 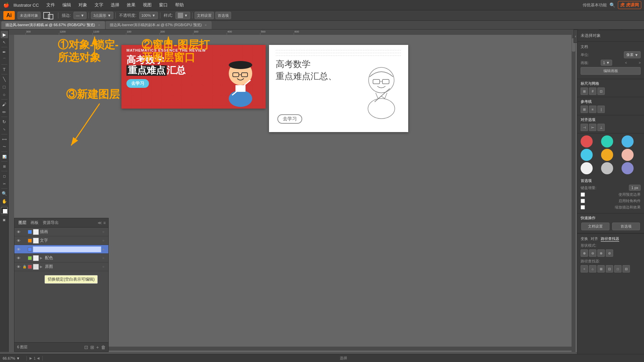 What do you see at coordinates (628, 168) in the screenshot?
I see `swatch-lavender` at bounding box center [628, 168].